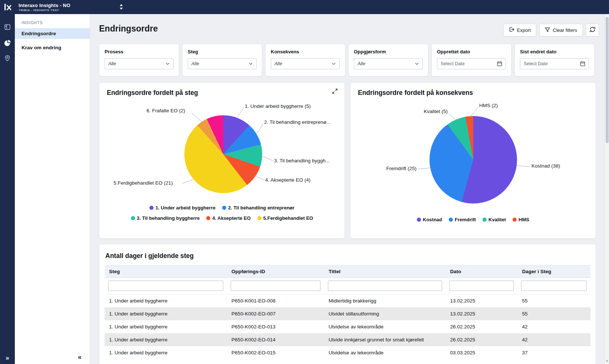  I want to click on table-cell: P650-K002-EO-014, so click(276, 340).